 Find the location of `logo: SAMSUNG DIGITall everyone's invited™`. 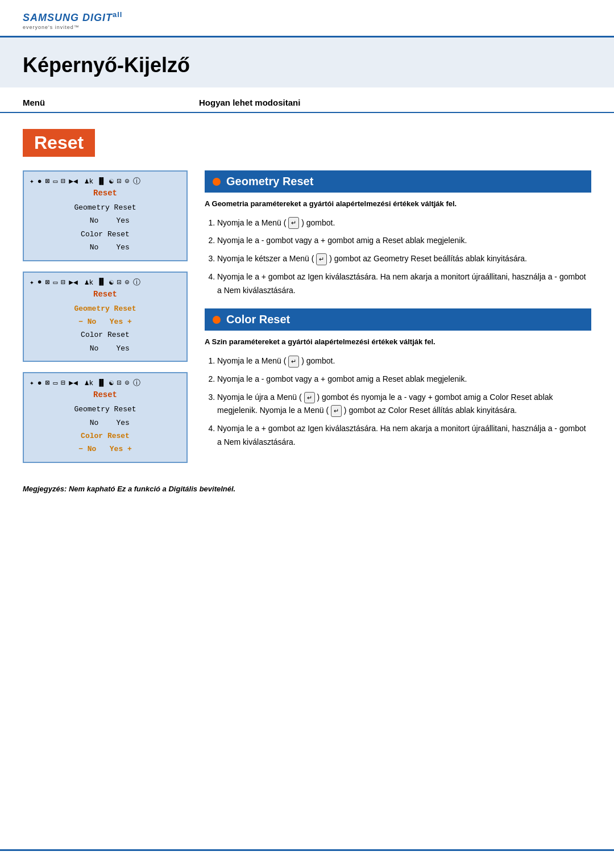

logo: SAMSUNG DIGITall everyone's invited™ is located at coordinates (307, 20).